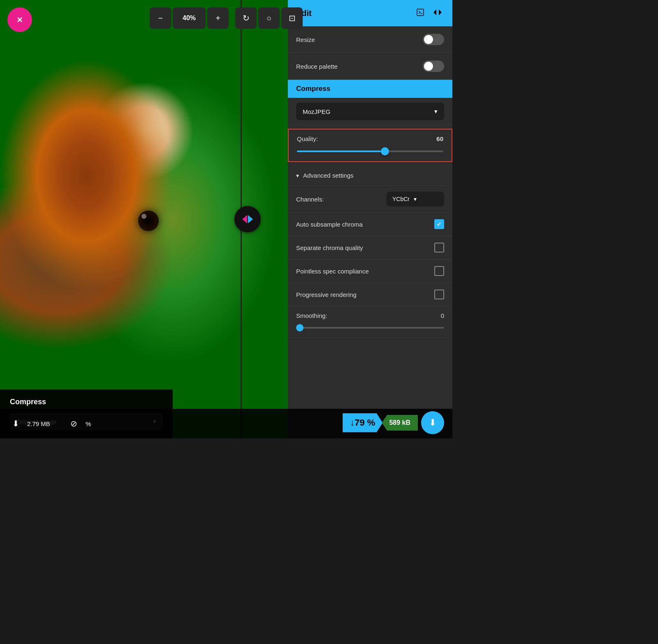 The width and height of the screenshot is (658, 644). Describe the element at coordinates (246, 18) in the screenshot. I see `rotate-button: ↻` at that location.